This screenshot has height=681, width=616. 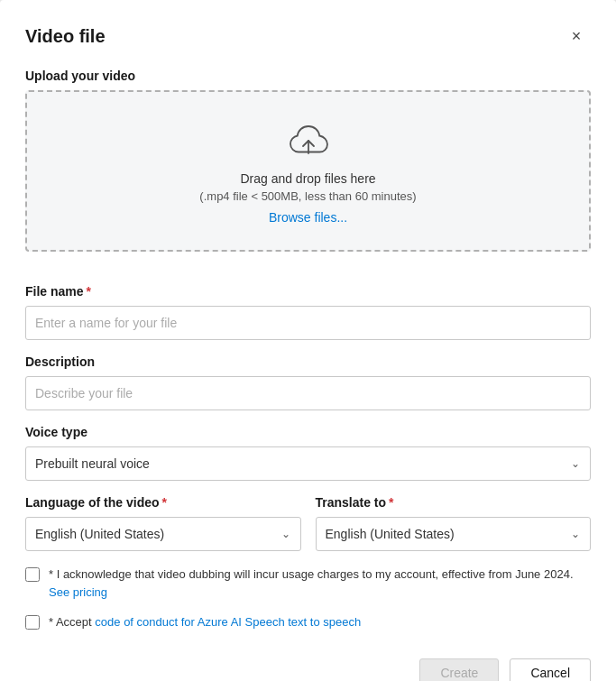 I want to click on upload-cloud-icon, so click(x=308, y=142).